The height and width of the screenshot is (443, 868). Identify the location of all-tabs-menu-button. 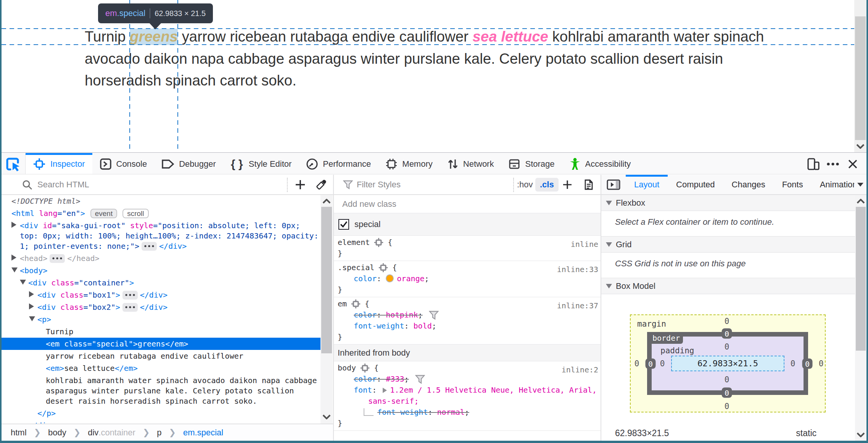
(860, 185).